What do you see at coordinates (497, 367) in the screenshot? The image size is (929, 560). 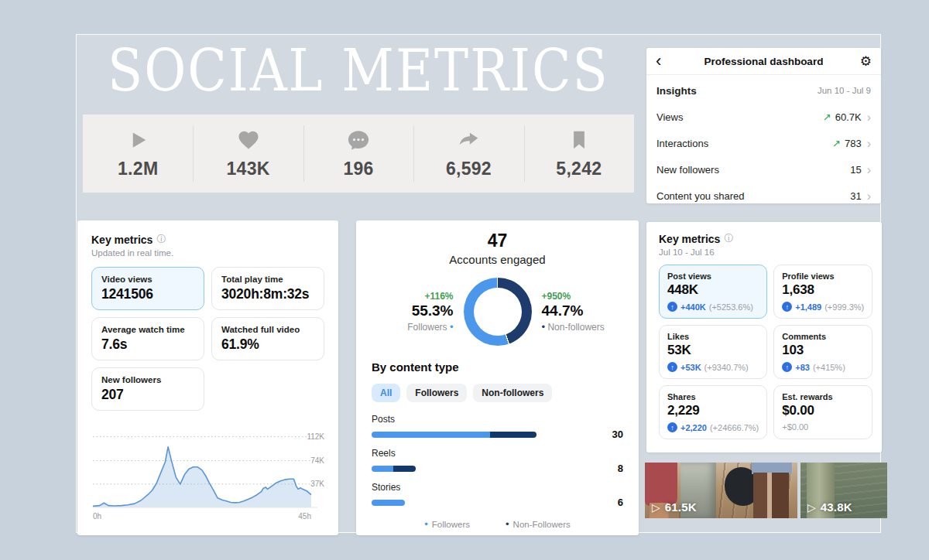 I see `by-content-type-title: By content type` at bounding box center [497, 367].